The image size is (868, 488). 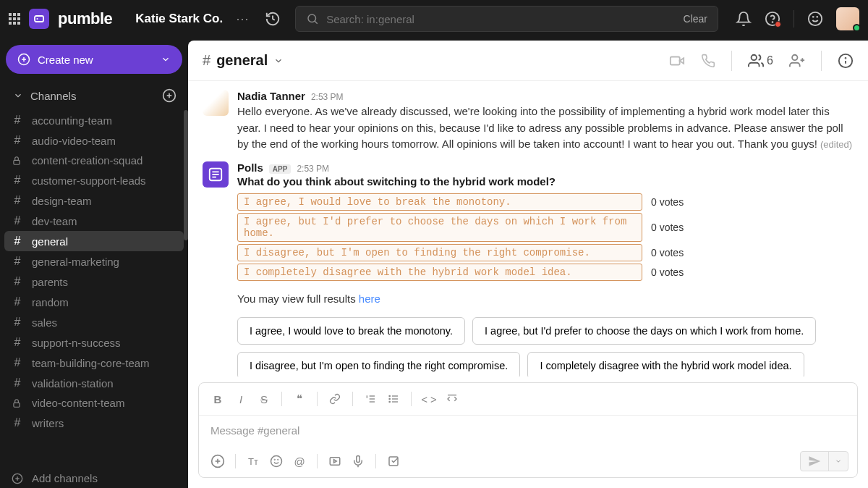 What do you see at coordinates (352, 331) in the screenshot?
I see `poll-vote-button: I agree, I would love to break the monot…` at bounding box center [352, 331].